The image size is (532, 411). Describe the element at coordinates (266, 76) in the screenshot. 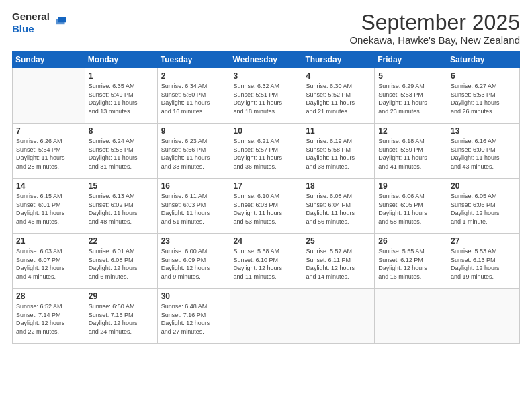

I see `day-number: 3` at that location.